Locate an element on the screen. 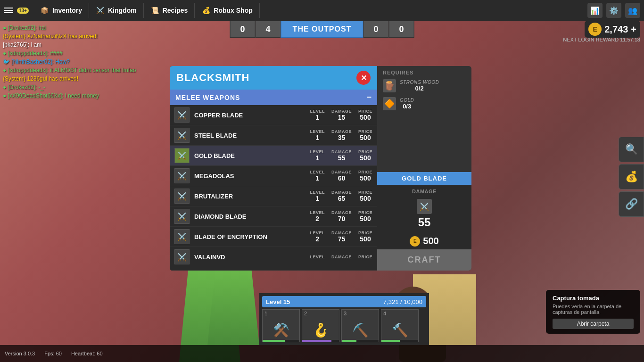 The width and height of the screenshot is (644, 362). capture-open-folder-button: Abrir carpeta is located at coordinates (593, 324).